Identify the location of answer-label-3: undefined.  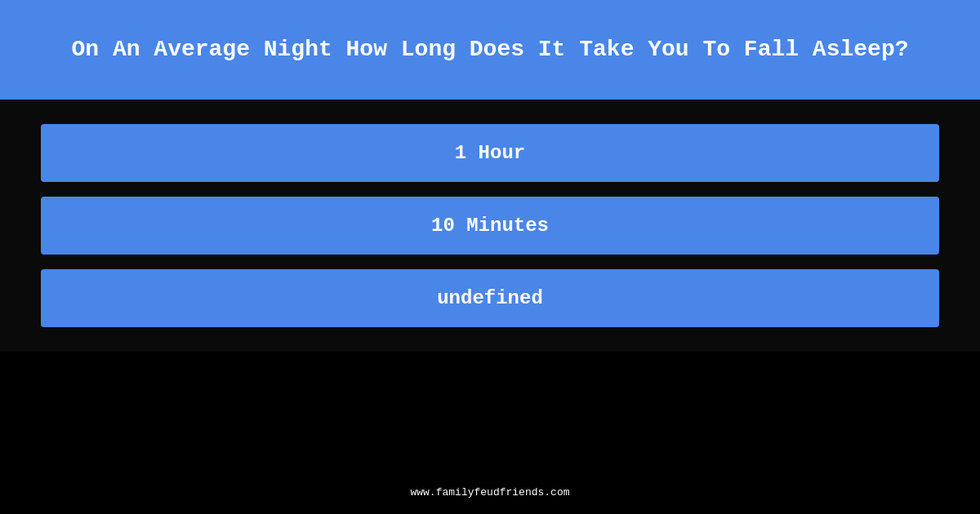
(490, 299).